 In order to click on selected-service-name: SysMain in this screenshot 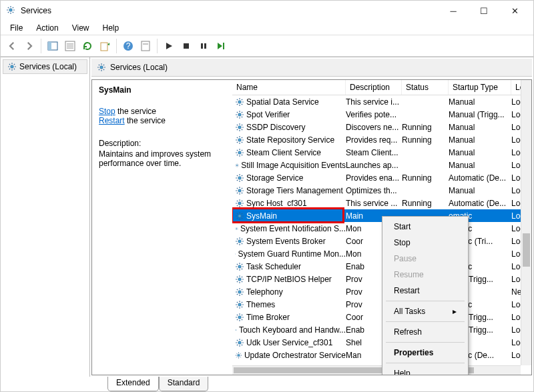, I will do `click(162, 90)`.